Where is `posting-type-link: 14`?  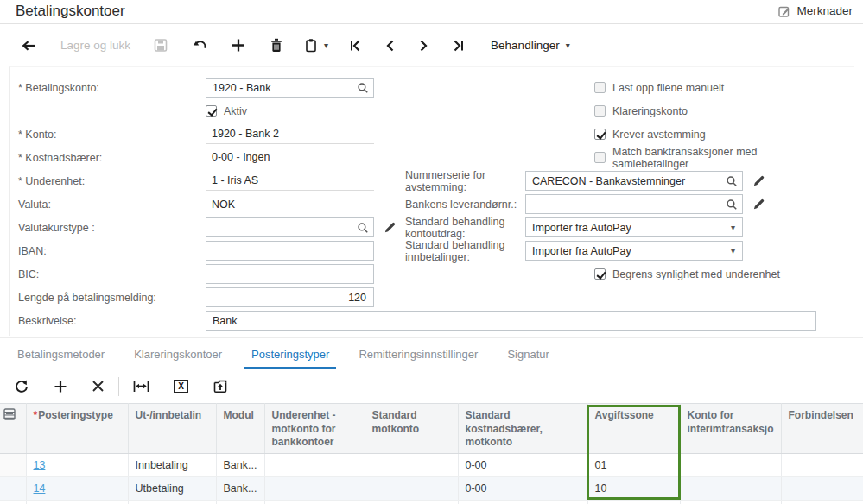 posting-type-link: 14 is located at coordinates (40, 488).